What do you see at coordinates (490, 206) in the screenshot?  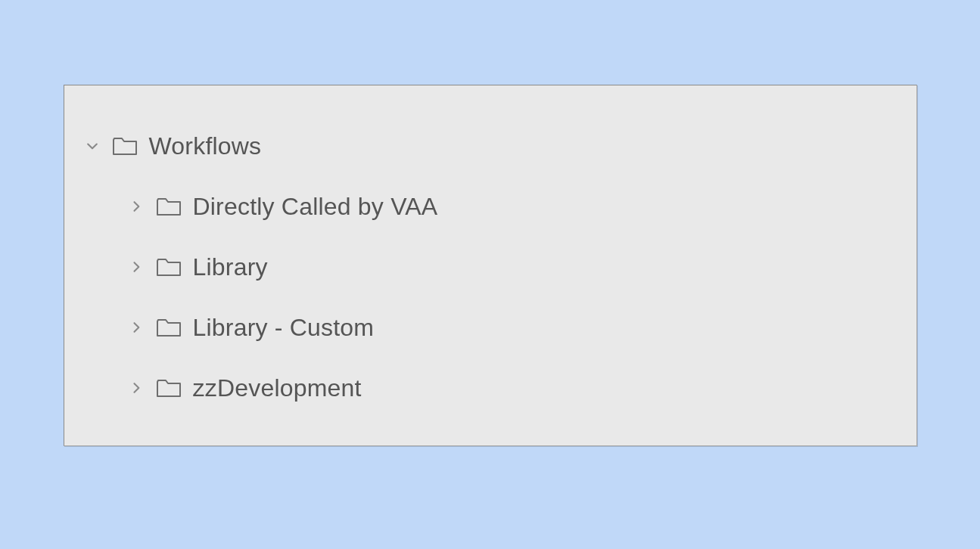 I see `tree-item-directly-called-by-vaa: Directly Called by VAA` at bounding box center [490, 206].